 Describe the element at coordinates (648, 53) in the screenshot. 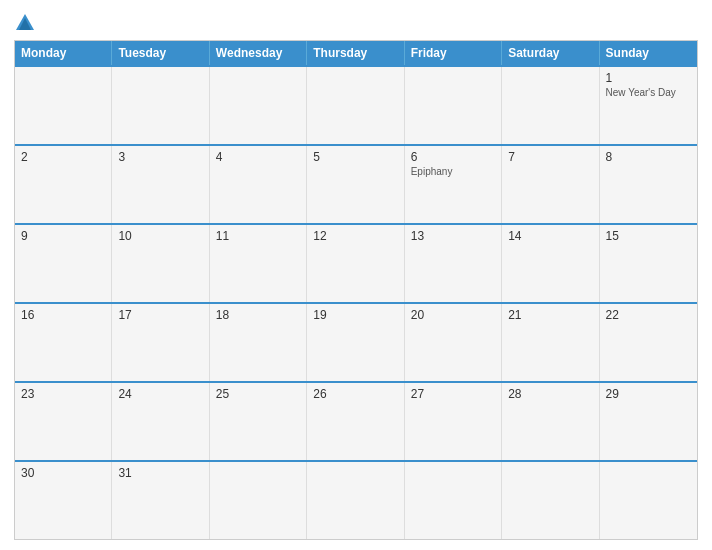

I see `weekday-header-sunday: Sunday` at that location.